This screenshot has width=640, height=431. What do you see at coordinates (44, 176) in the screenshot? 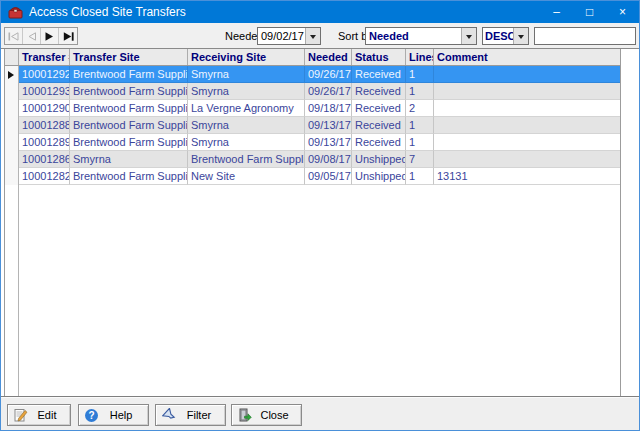
I see `cell: 10001282` at bounding box center [44, 176].